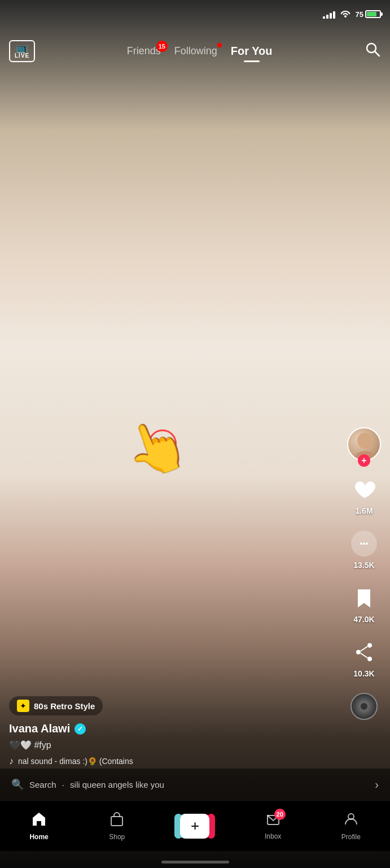 The image size is (390, 868). I want to click on share-count: 10.3K, so click(363, 674).